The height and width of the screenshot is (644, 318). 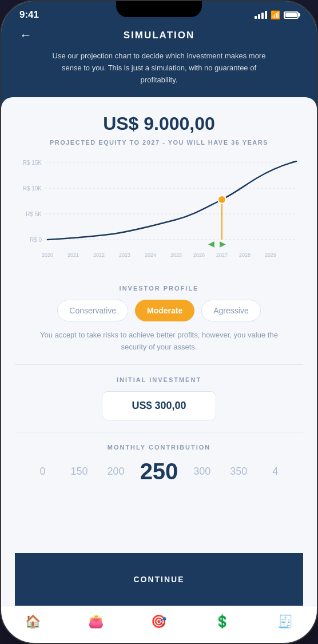 What do you see at coordinates (99, 255) in the screenshot?
I see `svg-text: 2022` at bounding box center [99, 255].